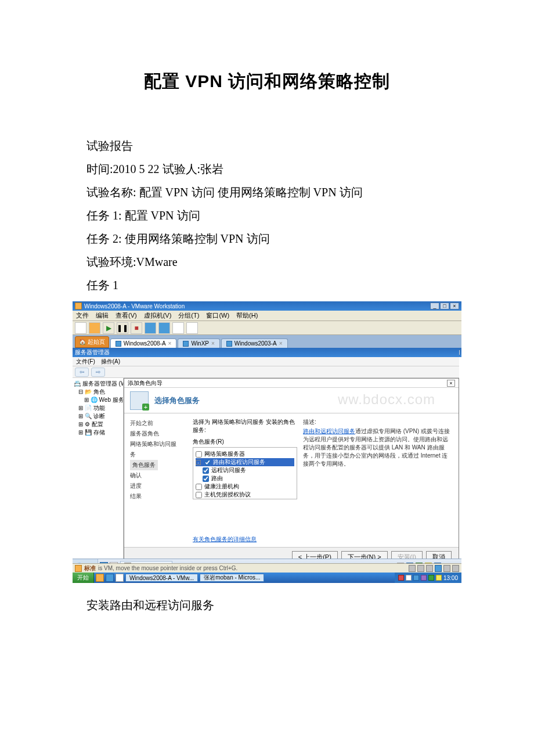  What do you see at coordinates (161, 578) in the screenshot?
I see `taskbar-vmware: Windows2008-A - VMw...` at bounding box center [161, 578].